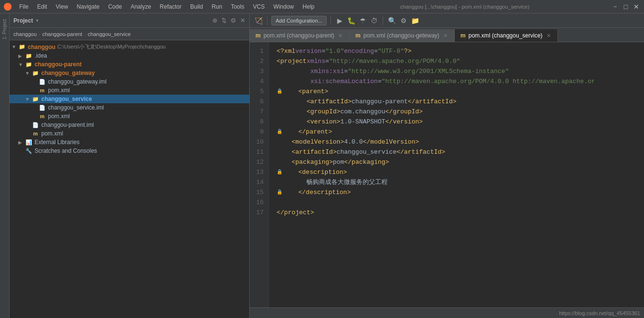 Image resolution: width=644 pixels, height=318 pixels. I want to click on gutter-lock-15: 🔒, so click(279, 192).